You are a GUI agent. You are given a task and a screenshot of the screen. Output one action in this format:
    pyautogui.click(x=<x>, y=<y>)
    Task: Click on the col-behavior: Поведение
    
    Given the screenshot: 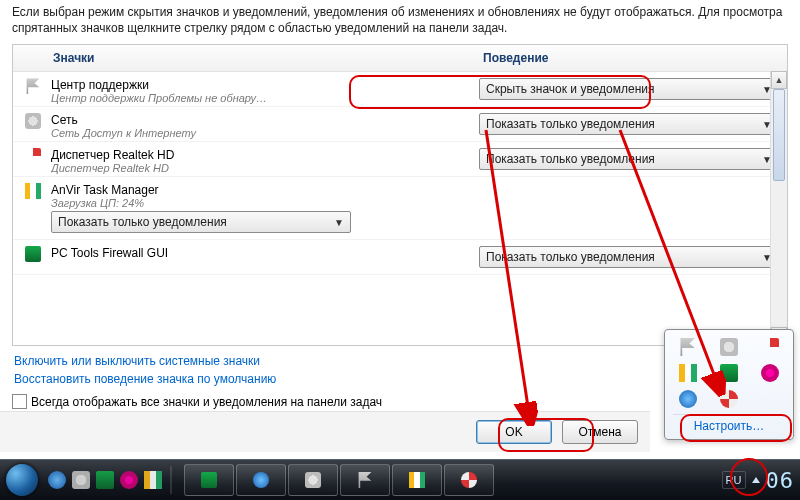 What is the action you would take?
    pyautogui.click(x=633, y=58)
    